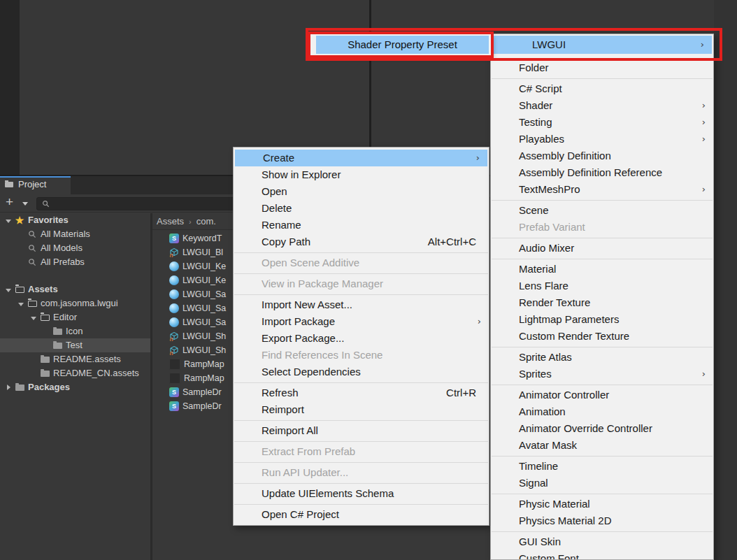 The image size is (737, 560). I want to click on menu-item-rename: Rename, so click(361, 225).